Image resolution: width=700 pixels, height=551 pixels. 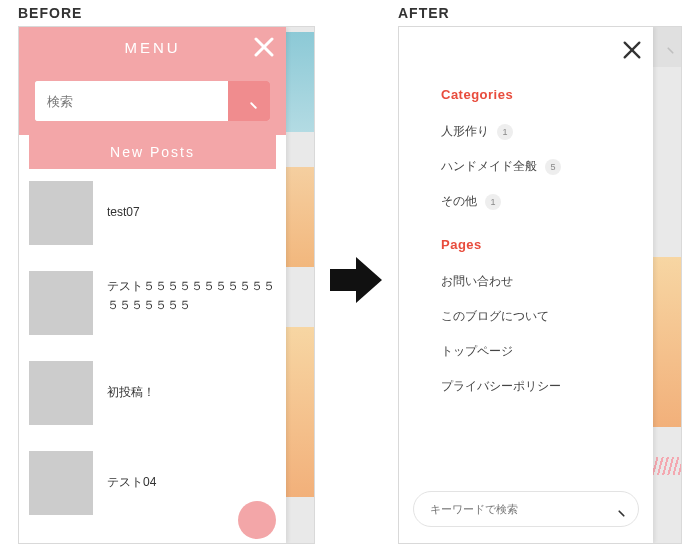 What do you see at coordinates (526, 334) in the screenshot?
I see `page-list: お問い合わせ このブログについて トップページ プライバシーポリシー` at bounding box center [526, 334].